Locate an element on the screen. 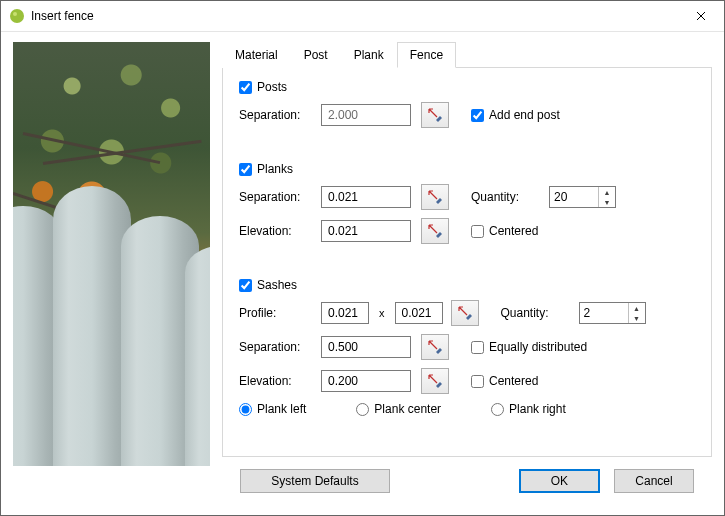  align-plank-center-option: Plank center is located at coordinates (398, 409).